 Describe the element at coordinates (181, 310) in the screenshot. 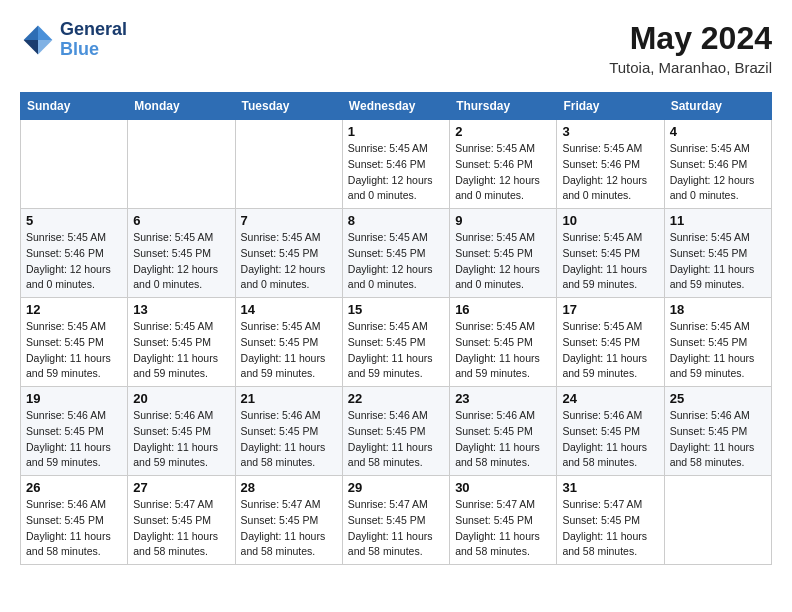

I see `day-number: 13` at that location.